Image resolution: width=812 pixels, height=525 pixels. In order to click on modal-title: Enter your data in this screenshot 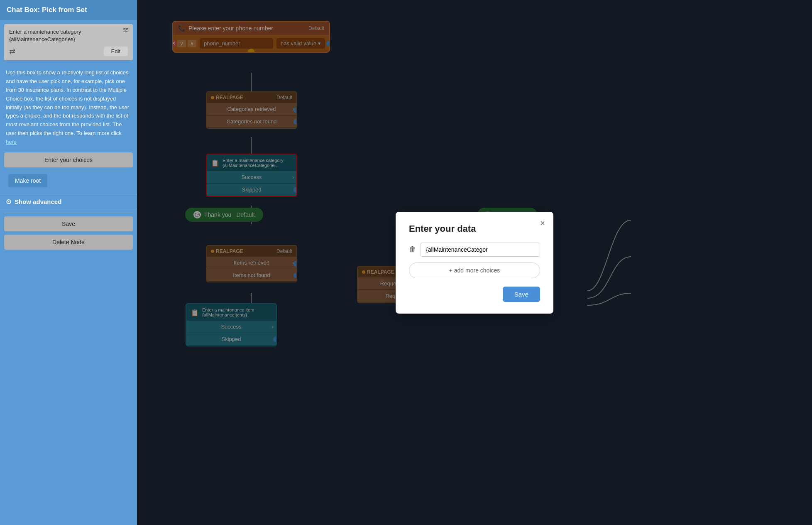, I will do `click(474, 229)`.